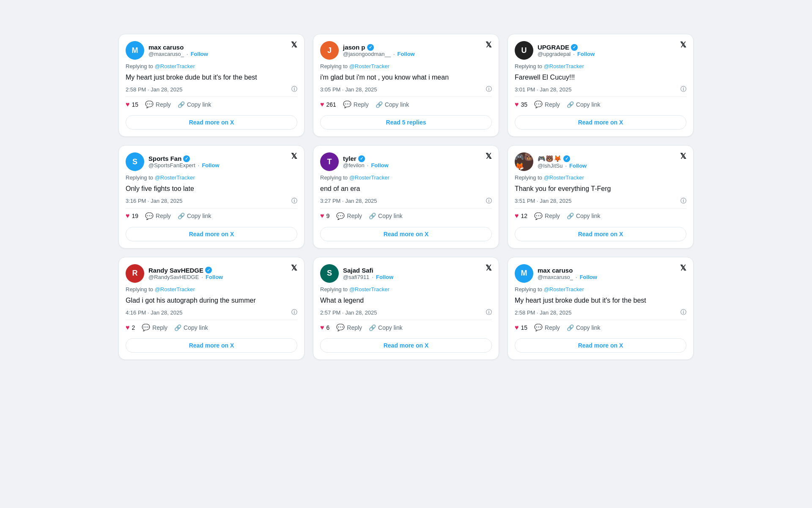 This screenshot has width=812, height=508. Describe the element at coordinates (134, 328) in the screenshot. I see `like-count: 2` at that location.